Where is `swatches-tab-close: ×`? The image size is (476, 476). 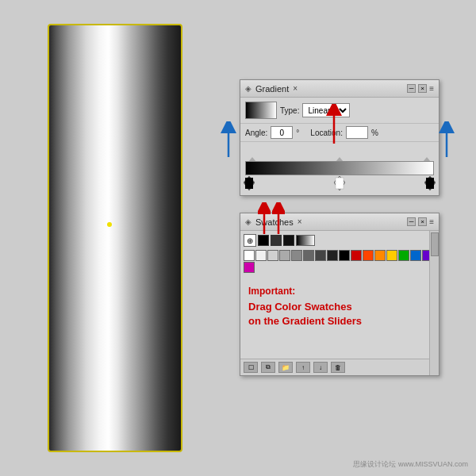 swatches-tab-close: × is located at coordinates (300, 222).